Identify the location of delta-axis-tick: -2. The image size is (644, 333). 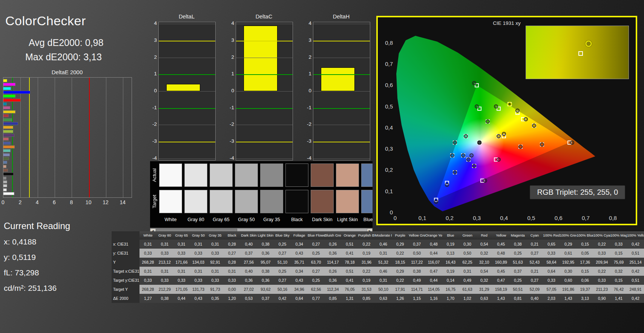
(307, 124).